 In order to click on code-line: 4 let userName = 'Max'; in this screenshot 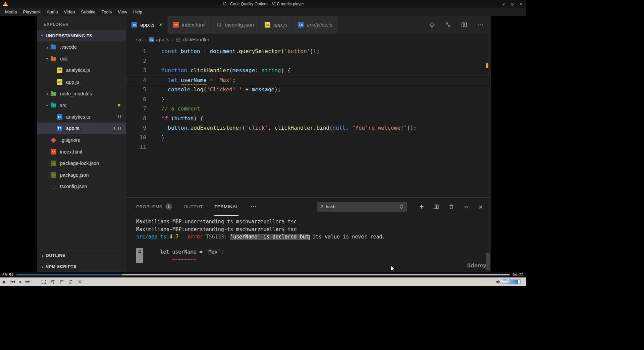, I will do `click(309, 81)`.